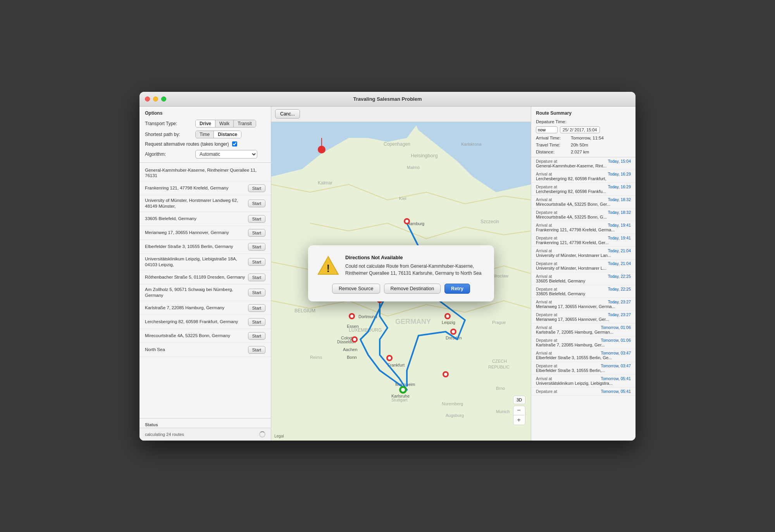 The height and width of the screenshot is (532, 775). What do you see at coordinates (415, 257) in the screenshot?
I see `dialog-title: Directions Not Available` at bounding box center [415, 257].